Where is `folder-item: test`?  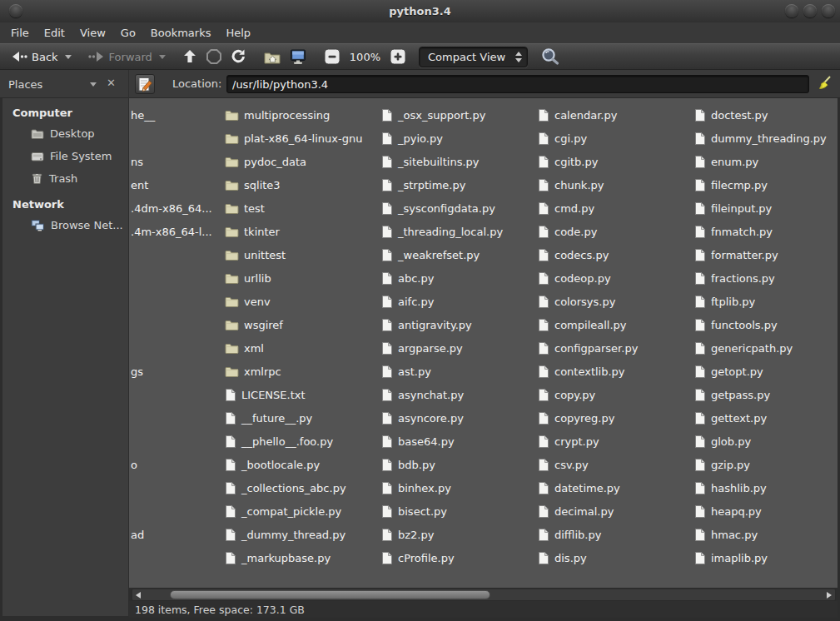
folder-item: test is located at coordinates (245, 208).